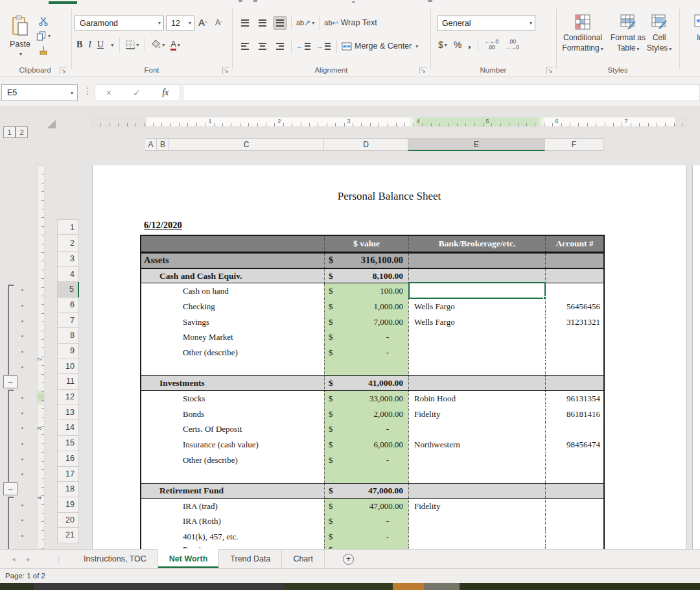 This screenshot has height=590, width=700. What do you see at coordinates (443, 45) in the screenshot?
I see `accounting-format-button: $▾` at bounding box center [443, 45].